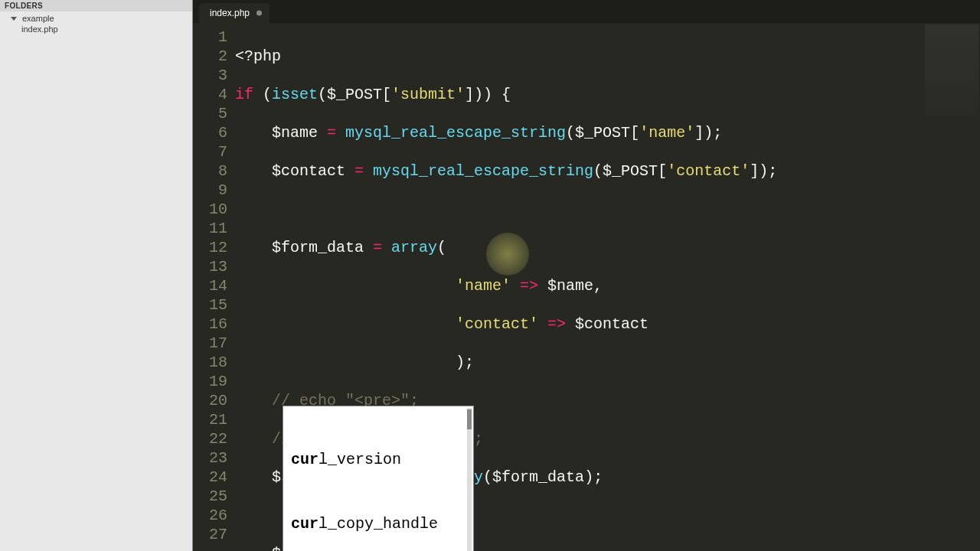 The image size is (980, 551). What do you see at coordinates (259, 14) in the screenshot?
I see `dirty-indicator-icon` at bounding box center [259, 14].